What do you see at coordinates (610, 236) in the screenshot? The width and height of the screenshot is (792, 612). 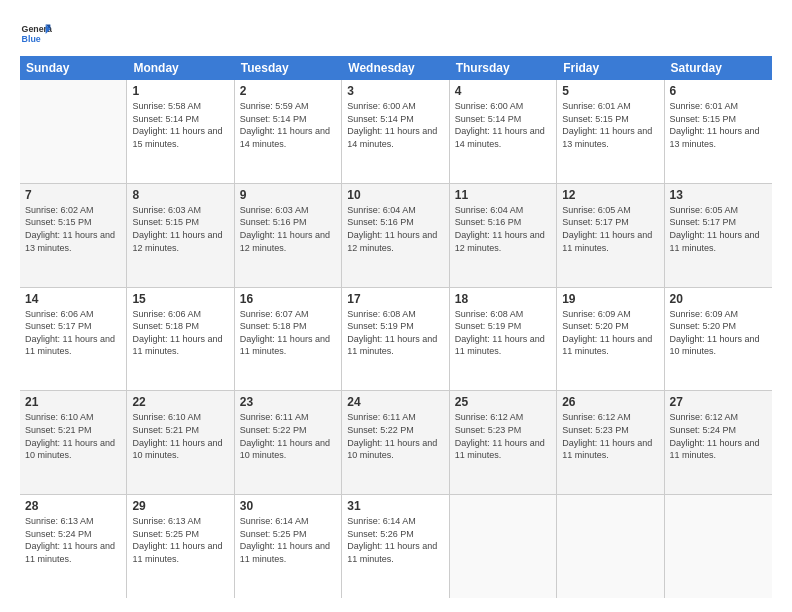 I see `calendar-cell: 12Sunrise: 6:05 AMSunset: 5:17 PMDayligh…` at bounding box center [610, 236].